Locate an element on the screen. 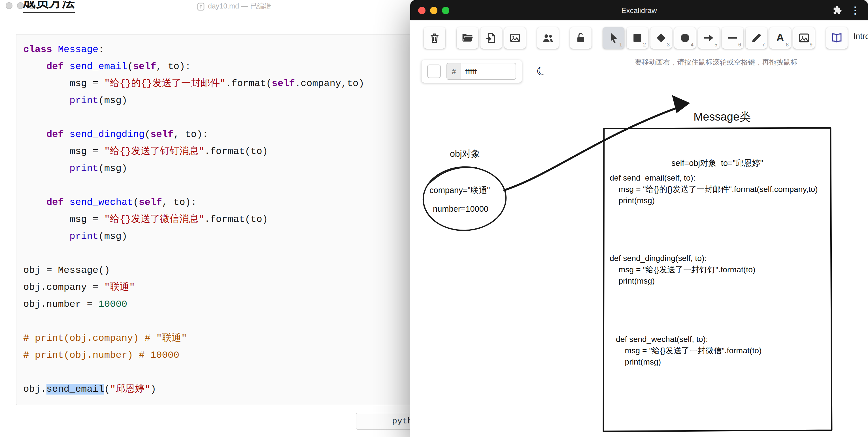 Image resolution: width=868 pixels, height=437 pixels. arrow-icon is located at coordinates (709, 38).